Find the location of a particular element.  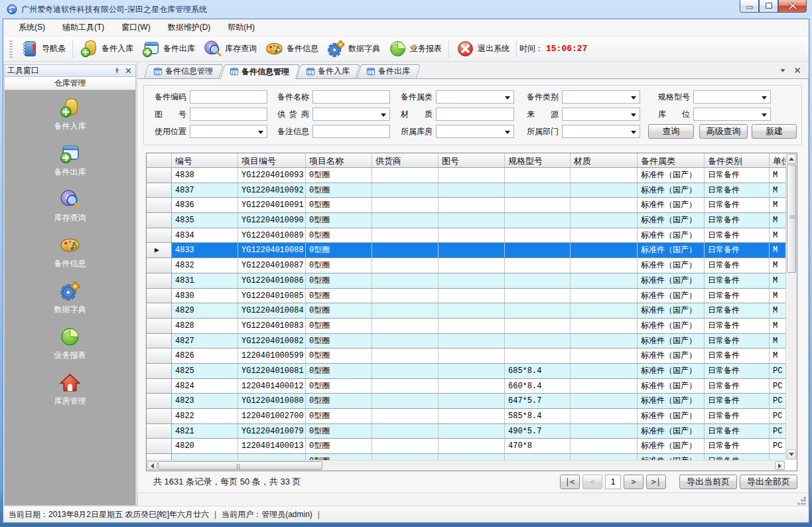

table-row: 4828YG122040100830型圈标准件（国产）日常备件M is located at coordinates (466, 327).